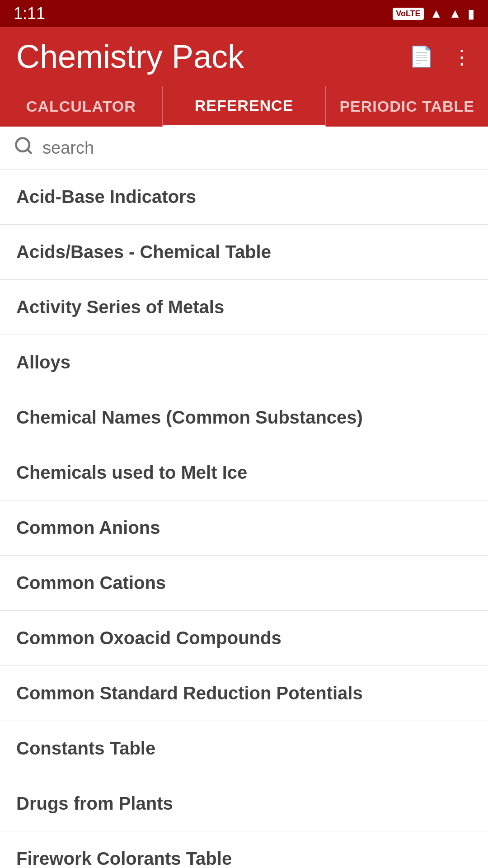 The image size is (488, 868). Describe the element at coordinates (120, 307) in the screenshot. I see `list-item-text: Activity Series of Metals` at that location.